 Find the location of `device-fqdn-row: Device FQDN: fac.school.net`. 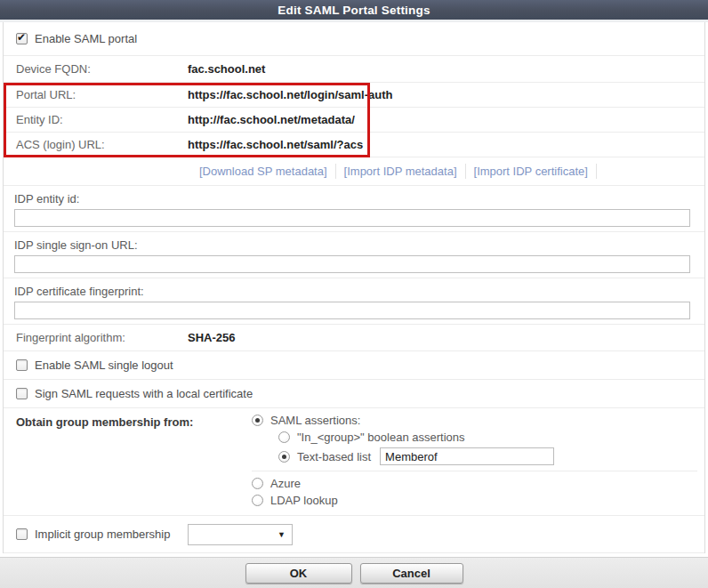

device-fqdn-row: Device FQDN: fac.school.net is located at coordinates (354, 69).